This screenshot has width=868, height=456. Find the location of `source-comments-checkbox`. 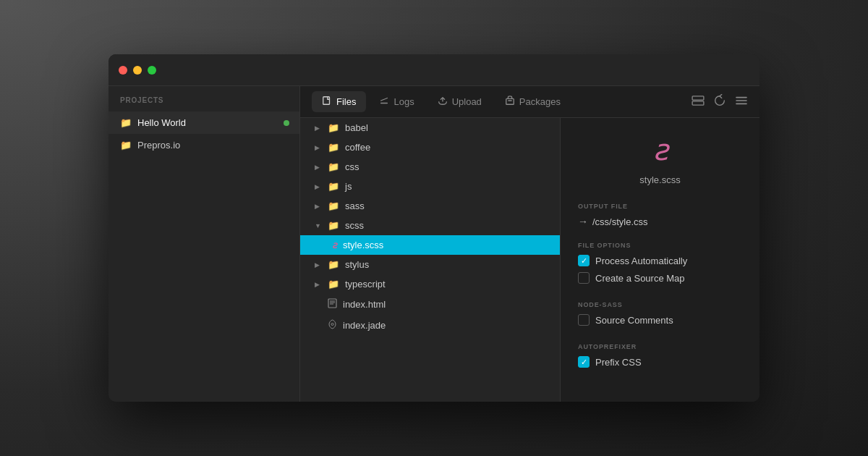

source-comments-checkbox is located at coordinates (584, 320).